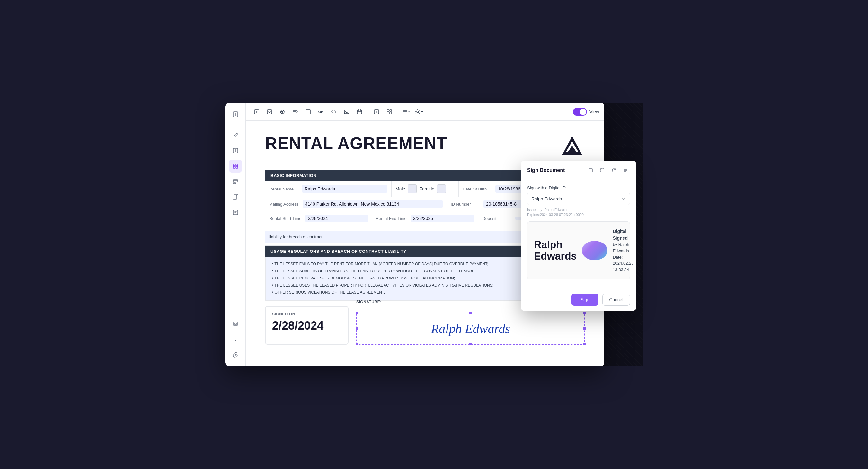 The image size is (868, 469). I want to click on view-label: View, so click(594, 112).